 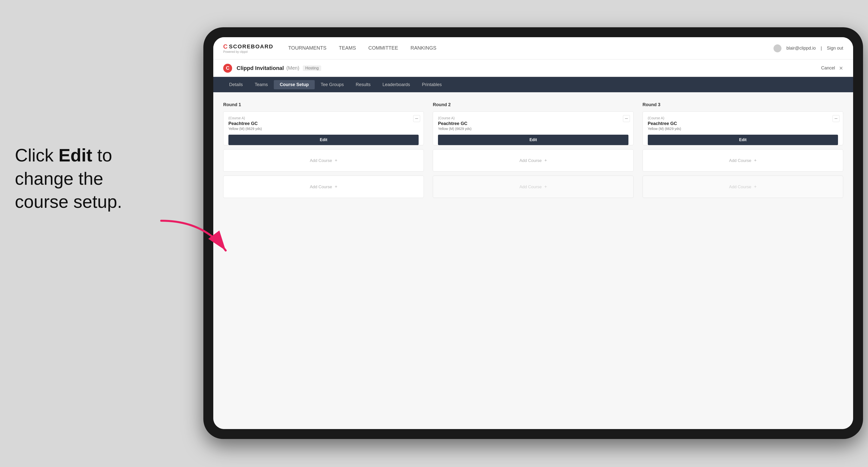 What do you see at coordinates (336, 187) in the screenshot?
I see `add-plus-icon-2: +` at bounding box center [336, 187].